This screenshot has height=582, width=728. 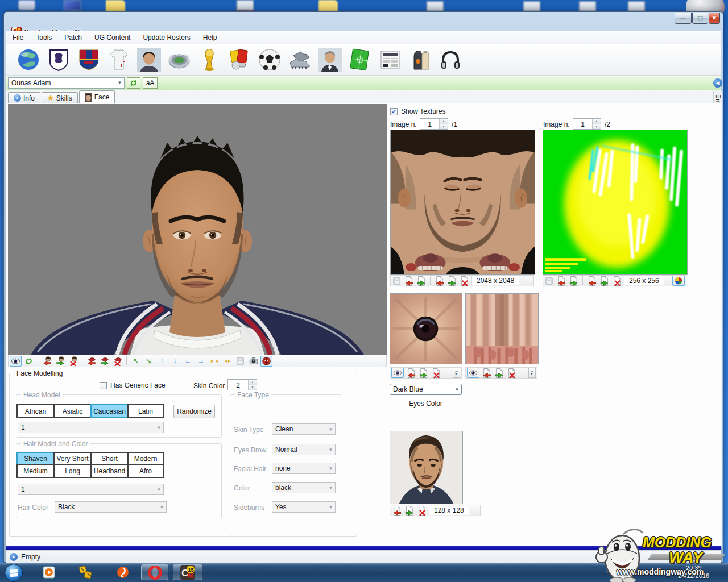 I want to click on move-up-icon: ↑, so click(x=162, y=361).